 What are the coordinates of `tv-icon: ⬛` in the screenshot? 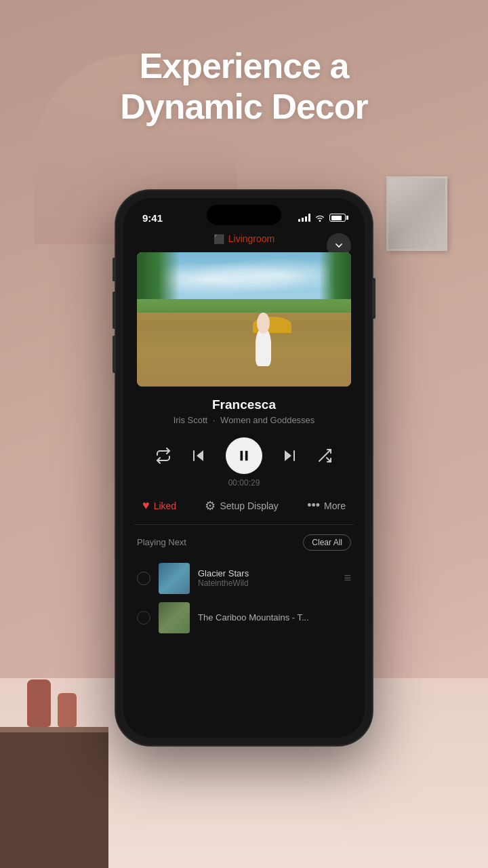 It's located at (219, 239).